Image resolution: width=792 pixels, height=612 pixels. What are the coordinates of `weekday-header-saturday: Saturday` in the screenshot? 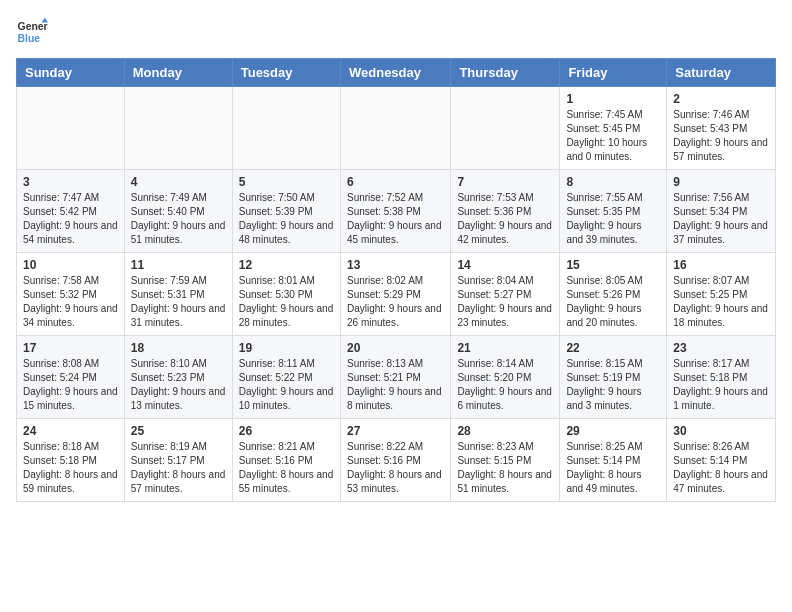 It's located at (722, 73).